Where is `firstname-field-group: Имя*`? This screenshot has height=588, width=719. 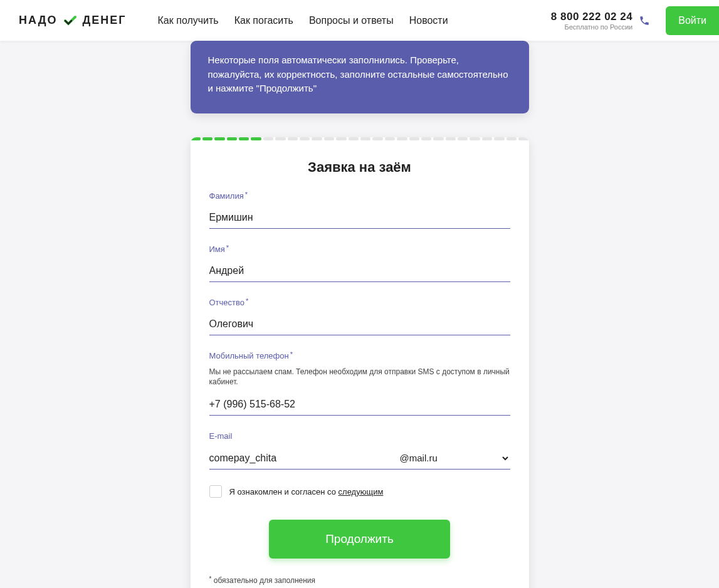 firstname-field-group: Имя* is located at coordinates (360, 263).